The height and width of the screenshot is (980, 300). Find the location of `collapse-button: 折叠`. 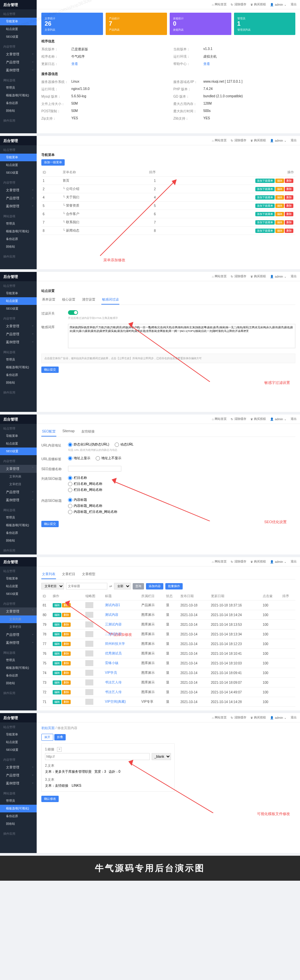

collapse-button: 折叠 is located at coordinates (60, 737).